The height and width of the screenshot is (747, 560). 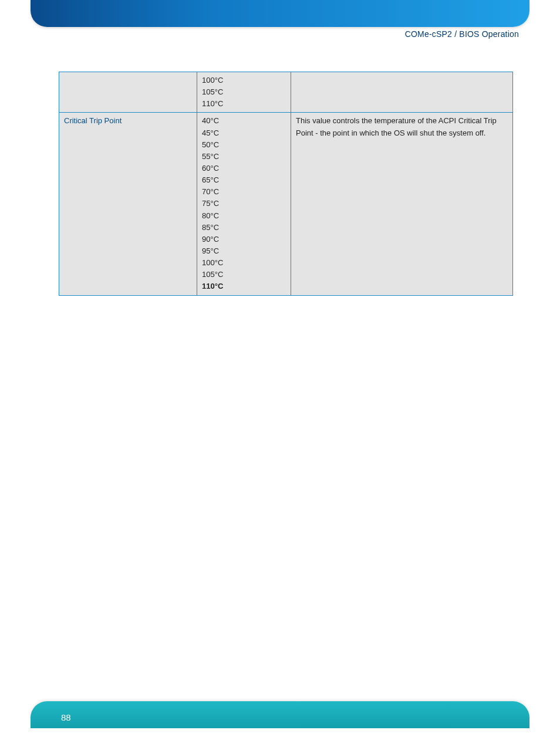 I want to click on row1-desc-cell: This value controls the temperature of t…, so click(x=402, y=204).